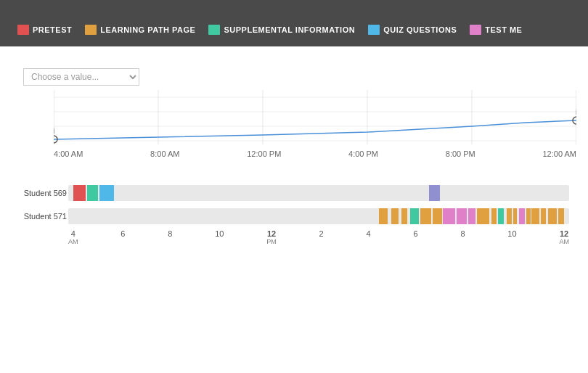 This screenshot has height=373, width=588. What do you see at coordinates (42, 193) in the screenshot?
I see `gantt-student-label: Student 569` at bounding box center [42, 193].